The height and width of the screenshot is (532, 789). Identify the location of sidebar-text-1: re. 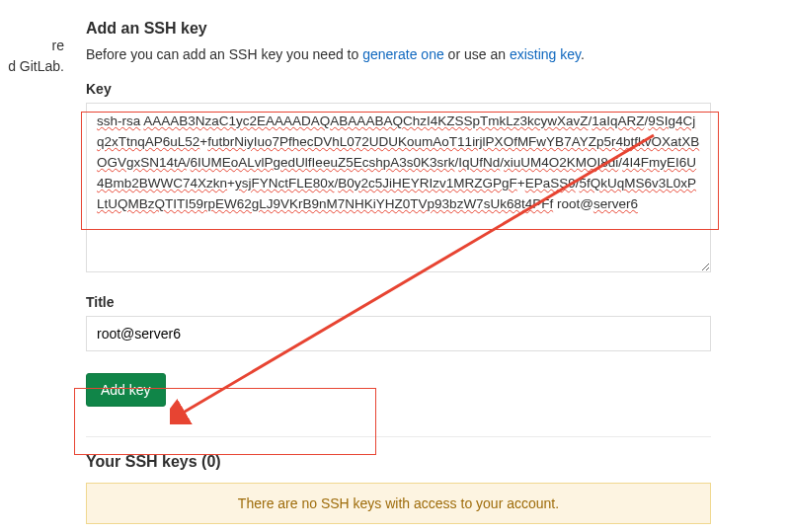
(32, 45).